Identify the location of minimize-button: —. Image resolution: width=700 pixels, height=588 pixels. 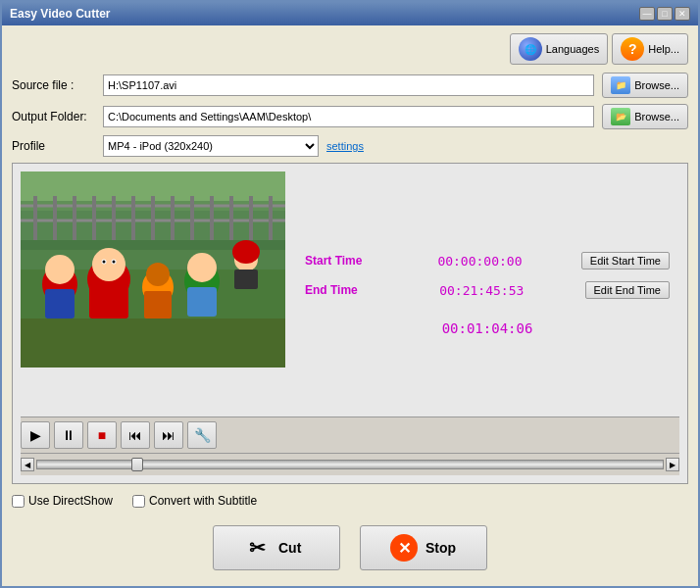
(647, 14).